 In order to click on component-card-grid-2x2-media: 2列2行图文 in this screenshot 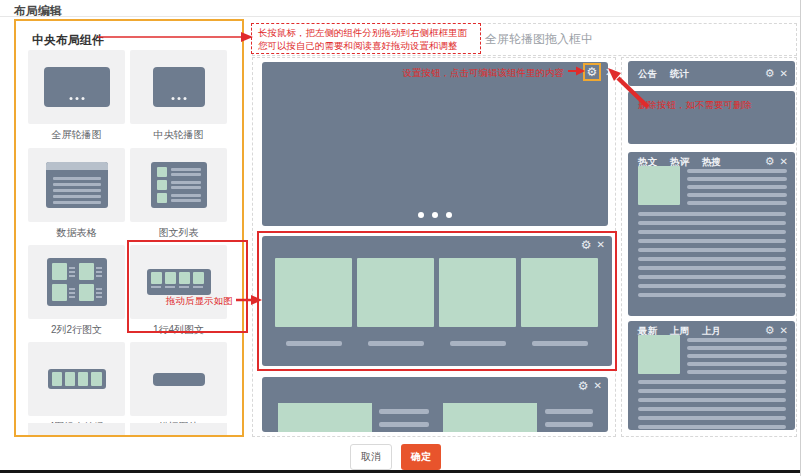, I will do `click(76, 291)`.